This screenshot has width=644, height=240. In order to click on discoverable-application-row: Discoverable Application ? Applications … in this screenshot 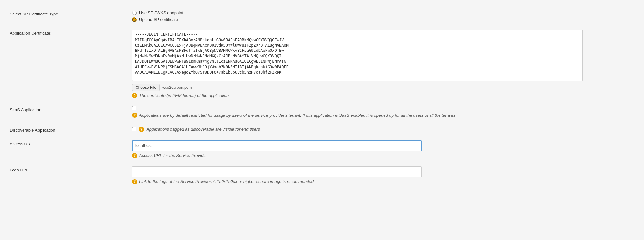, I will do `click(322, 129)`.